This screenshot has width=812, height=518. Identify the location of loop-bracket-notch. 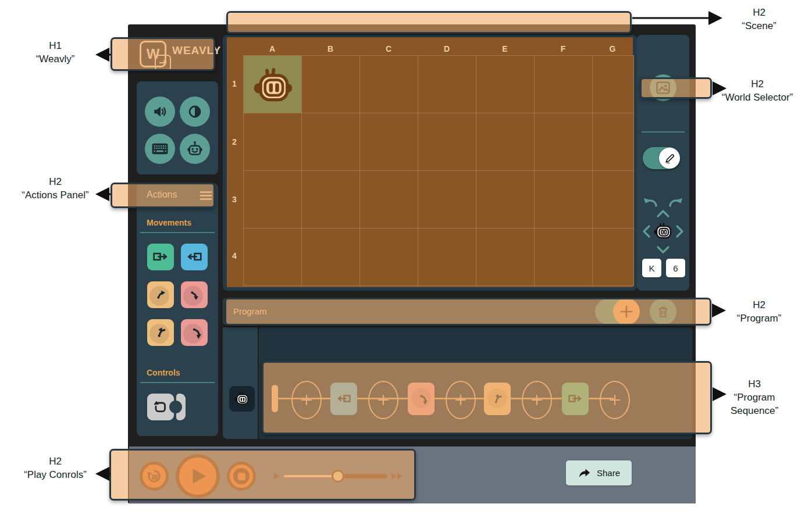
(176, 407).